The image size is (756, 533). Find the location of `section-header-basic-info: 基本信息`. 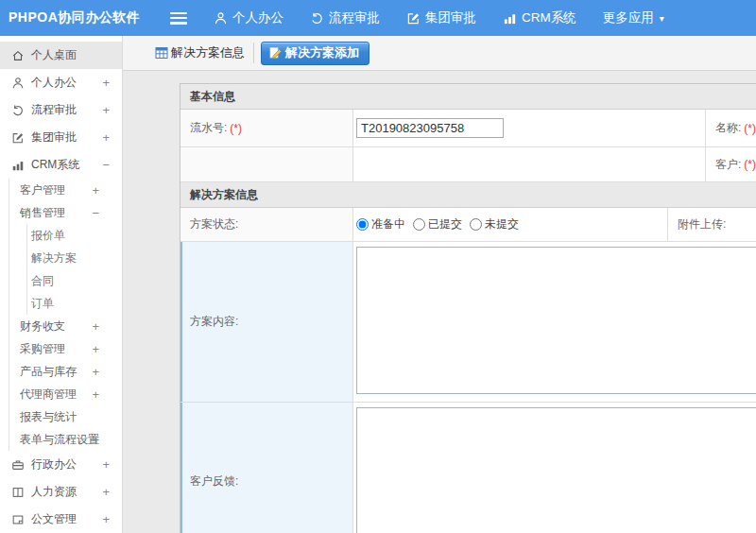

section-header-basic-info: 基本信息 is located at coordinates (469, 96).